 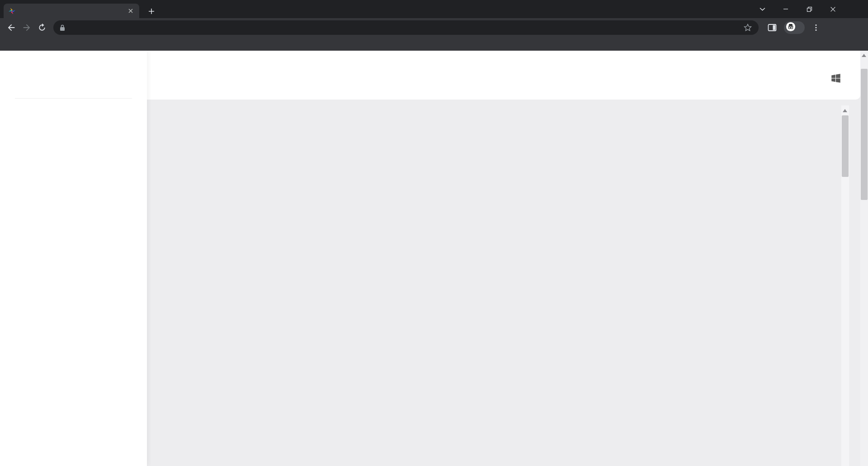 I want to click on menu-dots-icon, so click(x=816, y=28).